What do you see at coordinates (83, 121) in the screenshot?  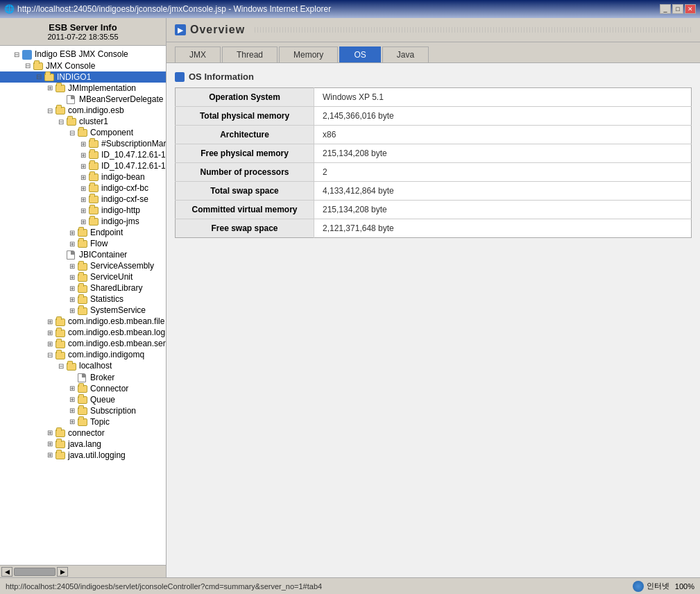 I see `tree-item-cluster1: ⊟ cluster1` at bounding box center [83, 121].